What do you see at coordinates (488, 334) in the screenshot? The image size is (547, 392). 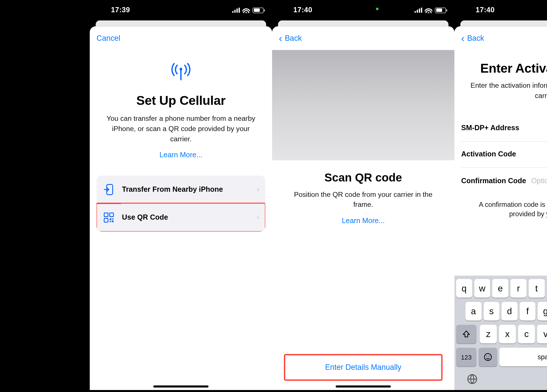 I see `key-z: z` at bounding box center [488, 334].